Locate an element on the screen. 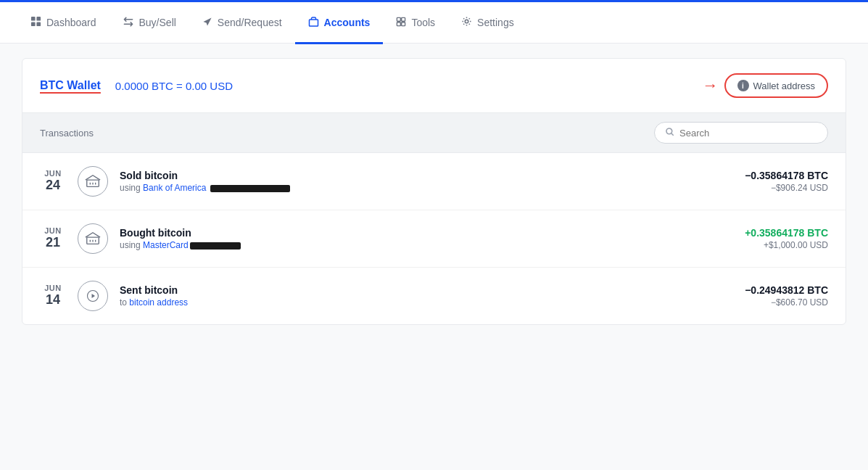  transaction-amount-1: −0.35864178 BTC −$906.24 USD is located at coordinates (786, 181).